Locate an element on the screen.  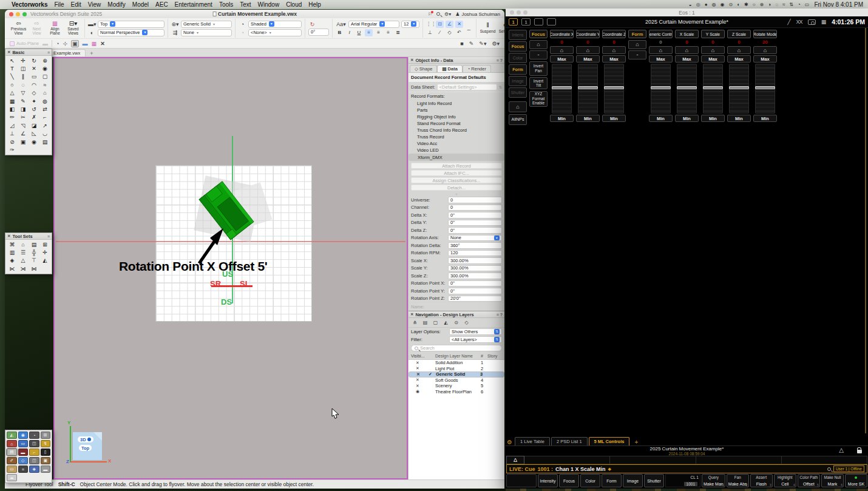
tool-icon: ◡ is located at coordinates (45, 134).